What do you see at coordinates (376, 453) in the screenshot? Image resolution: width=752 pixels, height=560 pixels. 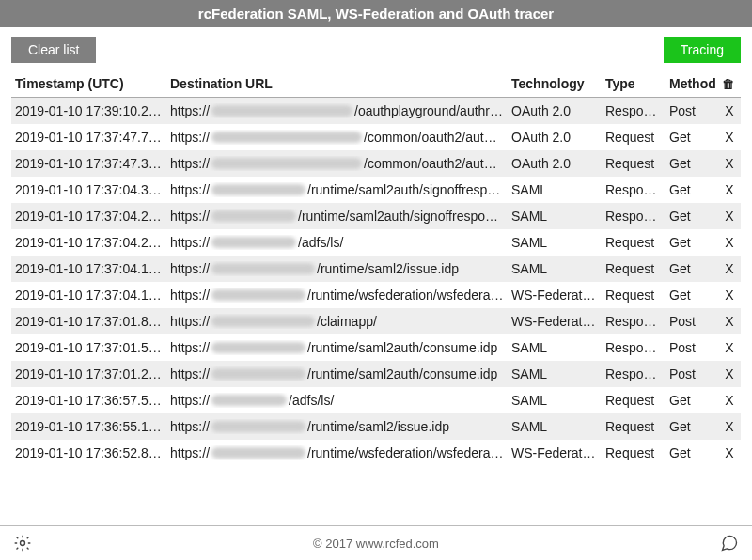 I see `table-row: 2019-01-10 17:36:52.820https:///runtime/…` at bounding box center [376, 453].